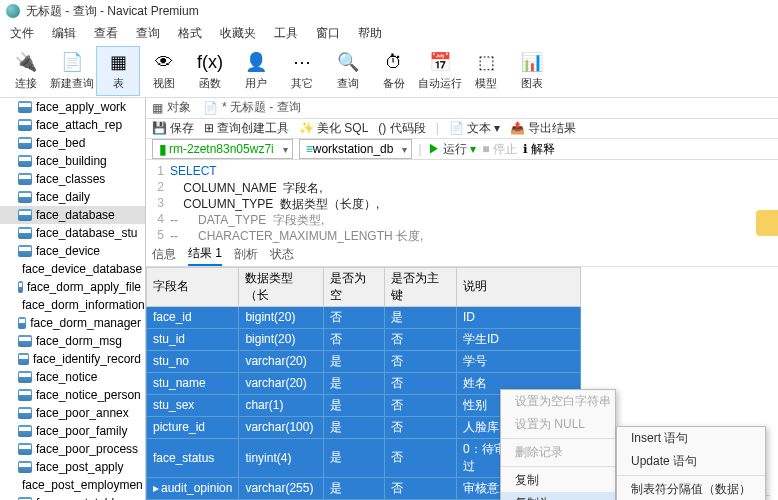  I want to click on table-face_device_database: face_device_database, so click(72, 269).